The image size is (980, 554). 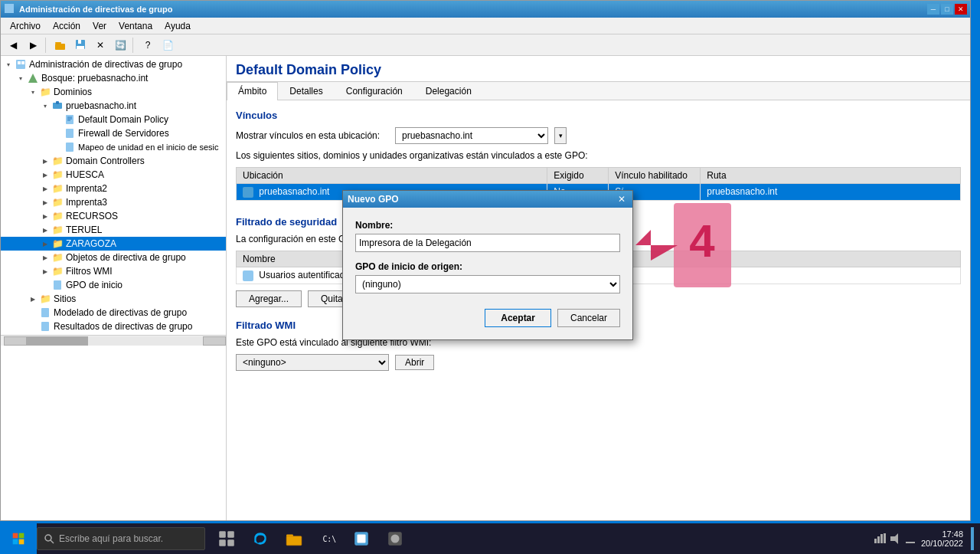 What do you see at coordinates (70, 147) in the screenshot?
I see `mapeo-icon` at bounding box center [70, 147].